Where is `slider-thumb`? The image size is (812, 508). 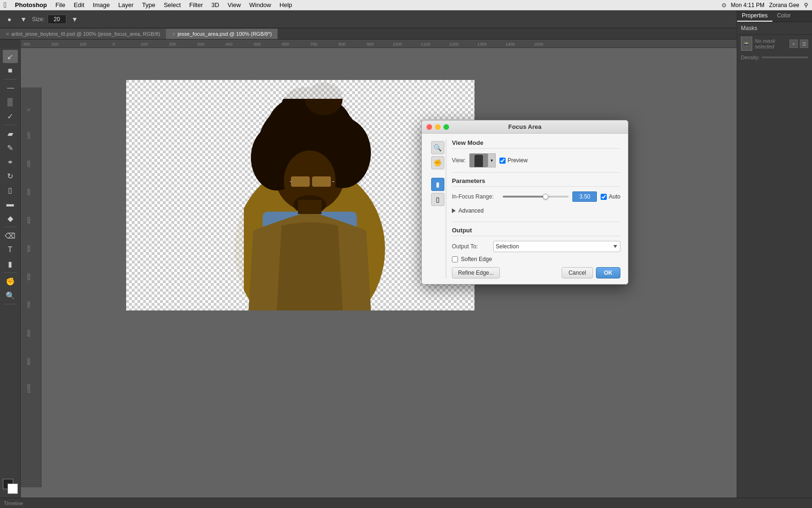 slider-thumb is located at coordinates (546, 197).